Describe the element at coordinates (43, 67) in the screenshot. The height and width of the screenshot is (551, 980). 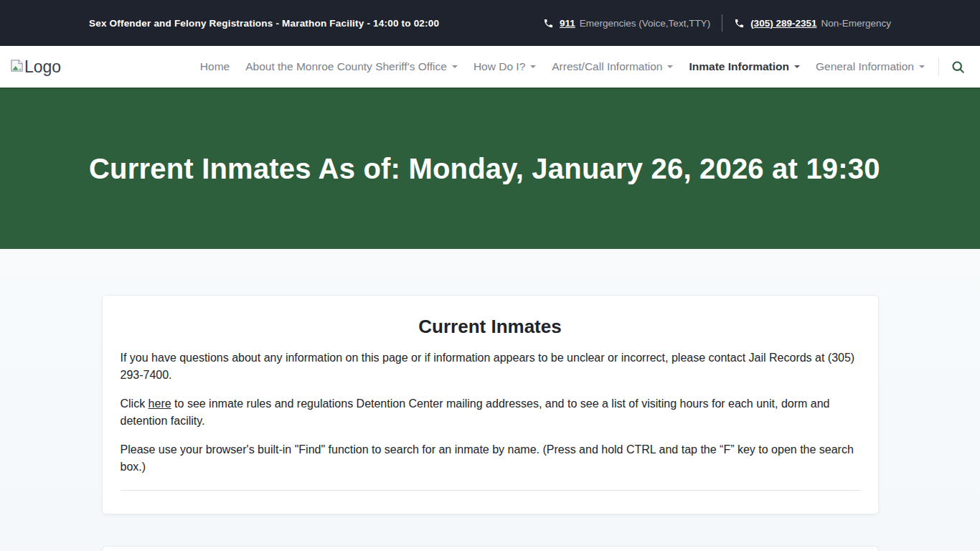
I see `logo-alt-text: Logo` at that location.